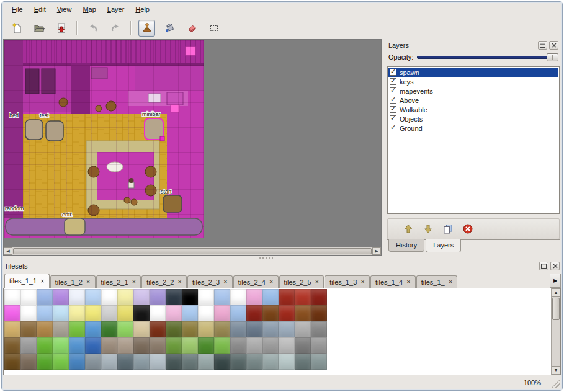 The width and height of the screenshot is (564, 392). I want to click on stamp-tool-button, so click(146, 29).